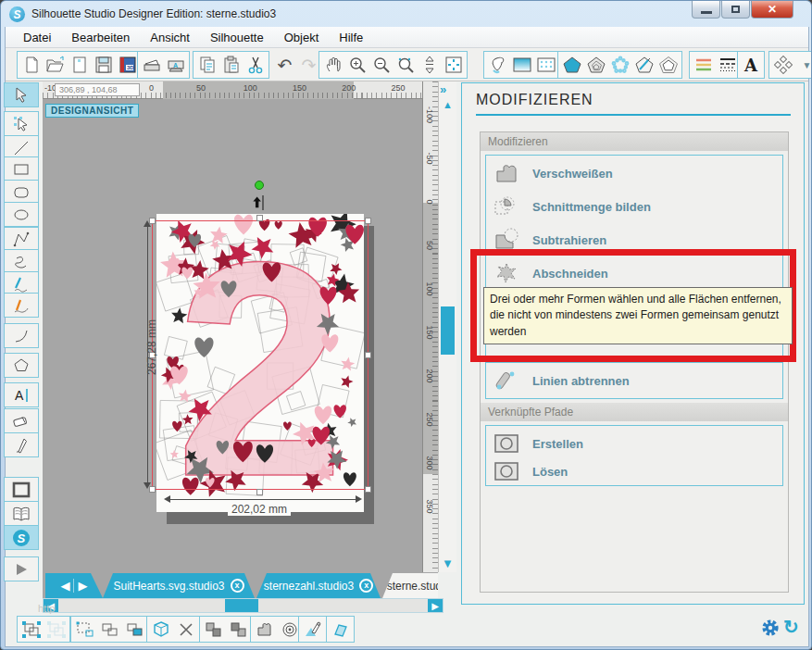  What do you see at coordinates (319, 585) in the screenshot?
I see `tab-sternezahl: sternezahl.studio3 x` at bounding box center [319, 585].